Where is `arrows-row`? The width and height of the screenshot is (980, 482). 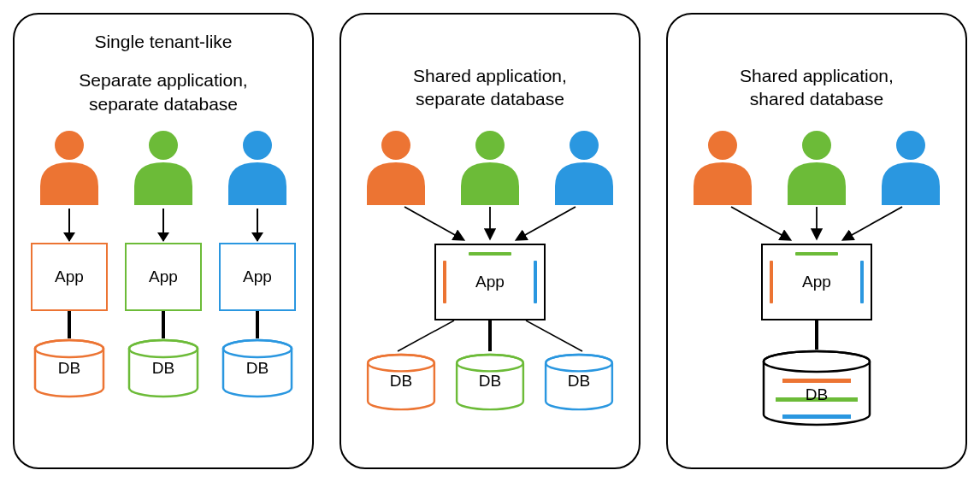
arrows-row is located at coordinates (163, 225).